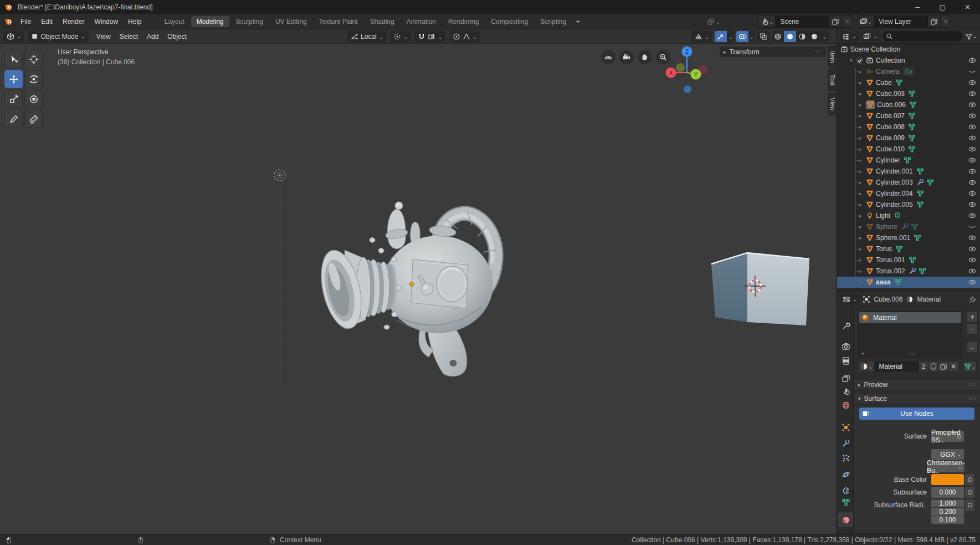  Describe the element at coordinates (909, 171) in the screenshot. I see `outliner-row-cylinder-001: ▸Cylinder.001` at that location.